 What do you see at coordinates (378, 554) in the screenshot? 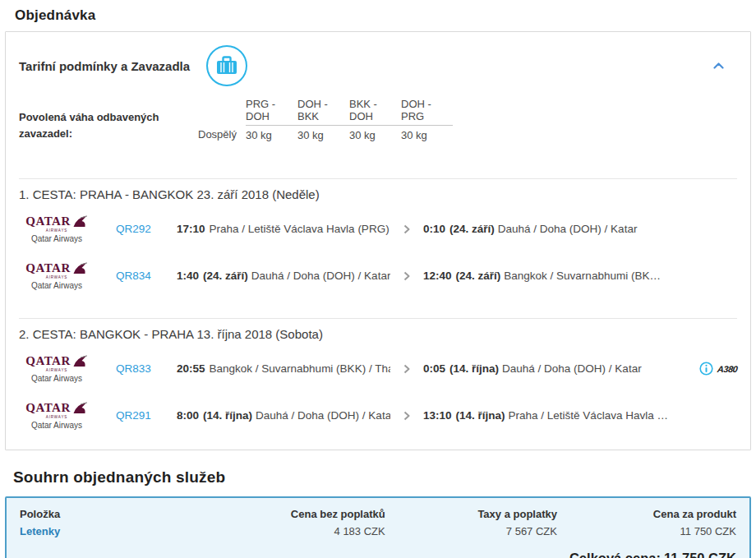
I see `total-price: Celková cena:11 750 CZK` at bounding box center [378, 554].